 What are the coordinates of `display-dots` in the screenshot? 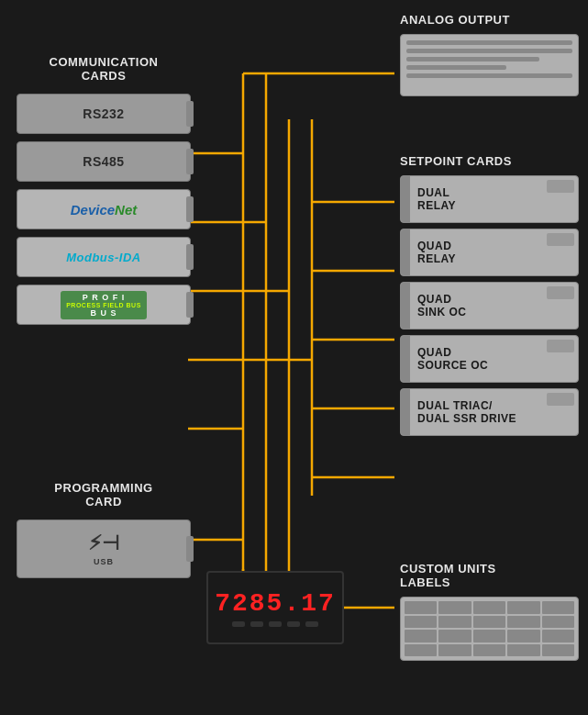 It's located at (275, 624).